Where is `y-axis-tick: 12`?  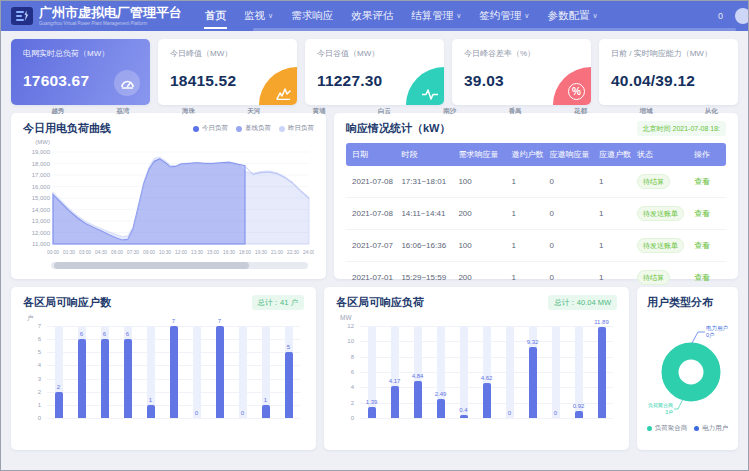
y-axis-tick: 12 is located at coordinates (345, 326).